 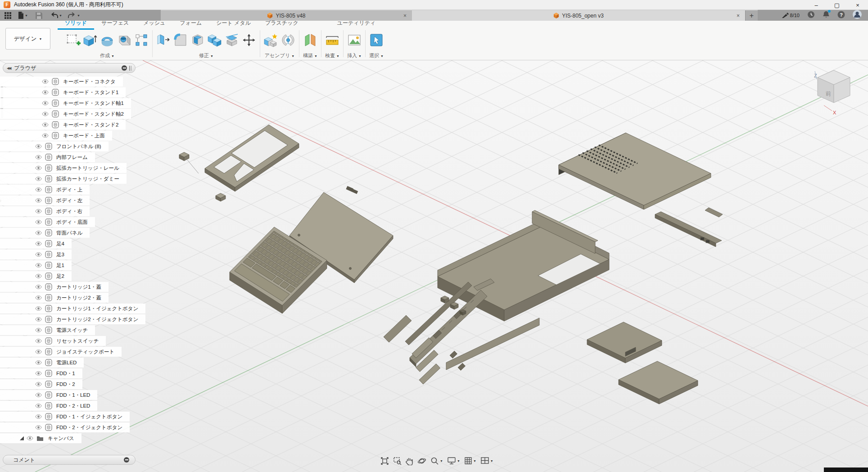 I want to click on avatar, so click(x=857, y=15).